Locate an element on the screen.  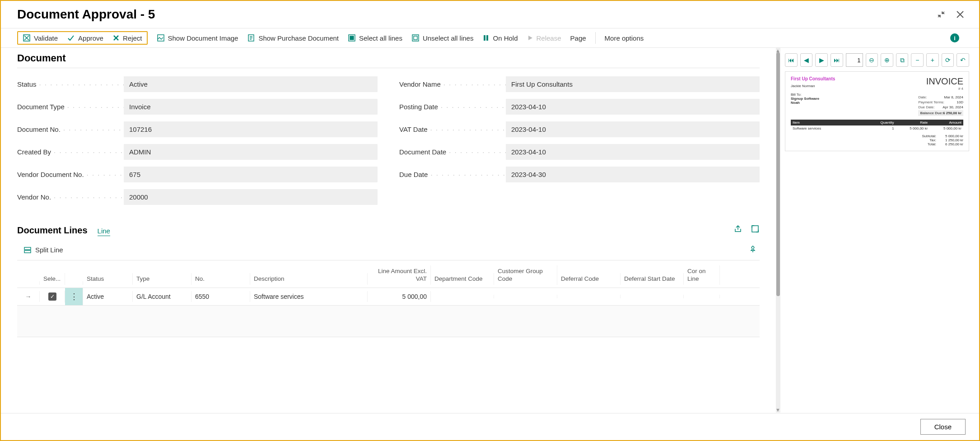
next-page-icon: ▶ is located at coordinates (821, 60).